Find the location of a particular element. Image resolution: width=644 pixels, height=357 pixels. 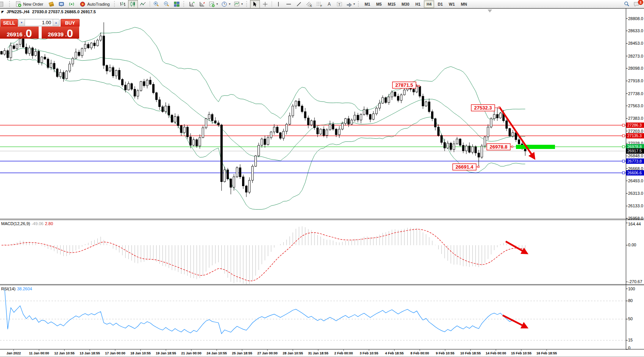

shapes-button: ▼ is located at coordinates (351, 4).